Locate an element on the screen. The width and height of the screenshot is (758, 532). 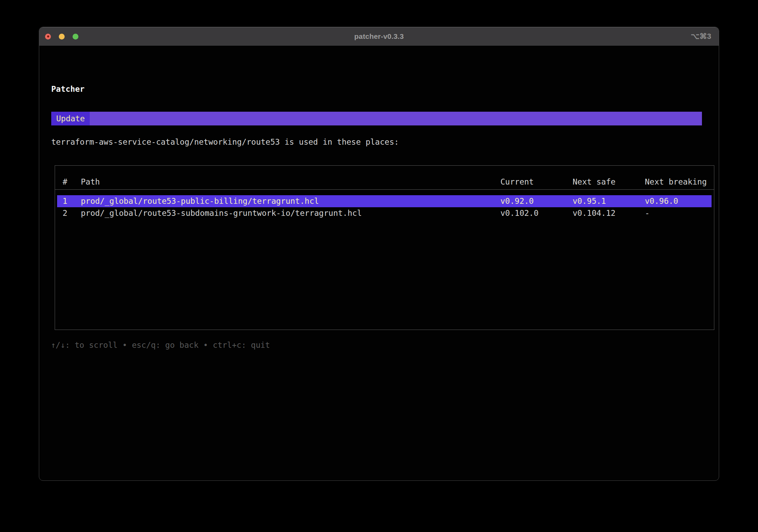
tab-update: Update is located at coordinates (71, 119).